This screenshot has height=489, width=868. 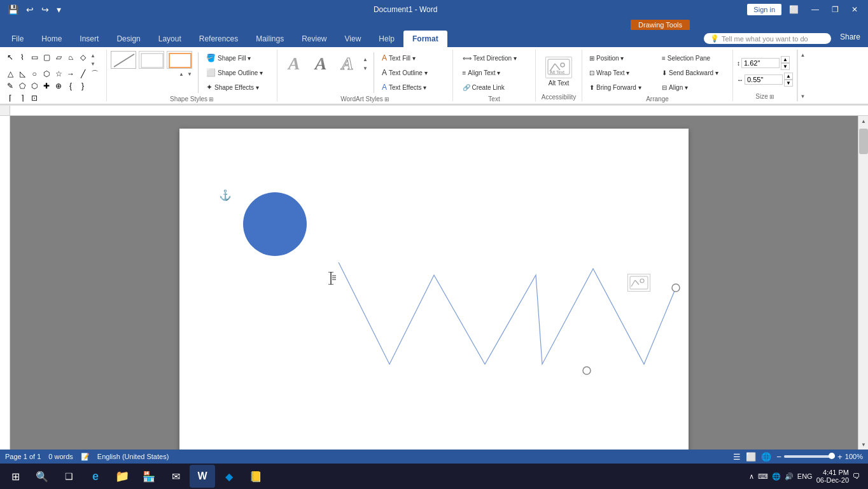 I want to click on shape-fill-button: 🪣 Shape Fill ▾, so click(x=238, y=58).